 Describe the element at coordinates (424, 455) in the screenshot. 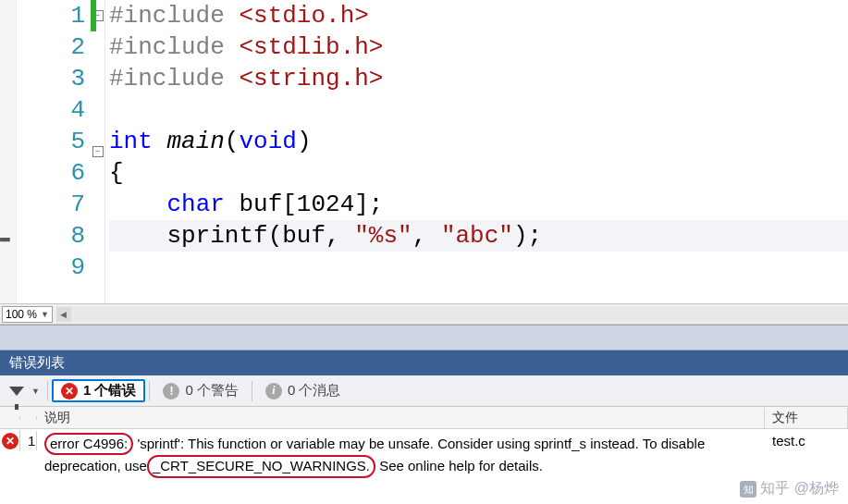

I see `error-row: ✕ 1 error C4996: 'sprintf': This functio…` at that location.